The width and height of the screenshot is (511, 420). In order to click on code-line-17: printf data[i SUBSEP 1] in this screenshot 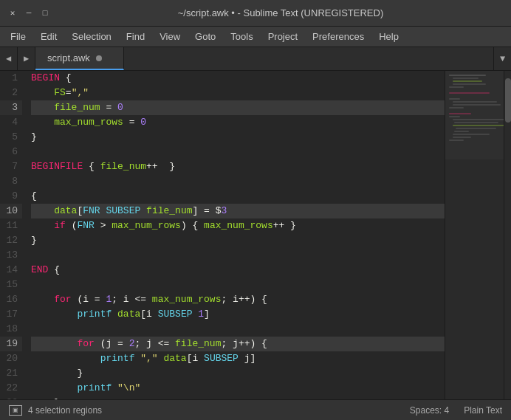, I will do `click(238, 314)`.